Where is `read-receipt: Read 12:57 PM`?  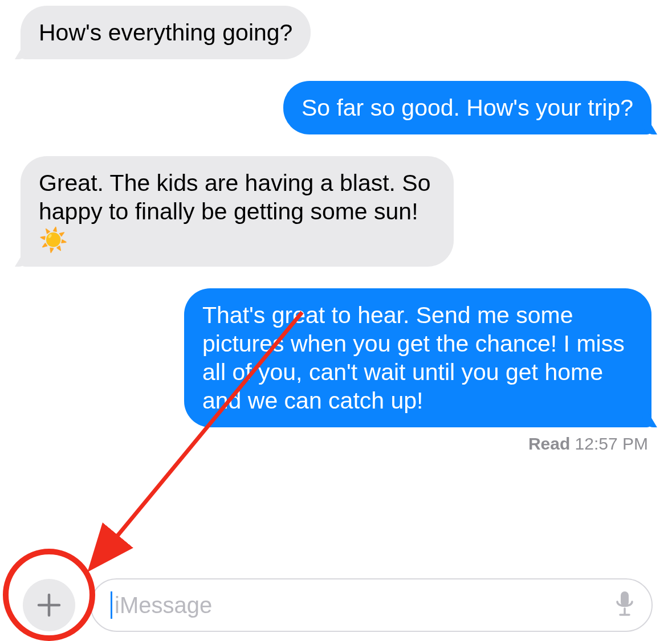
read-receipt: Read 12:57 PM is located at coordinates (336, 444).